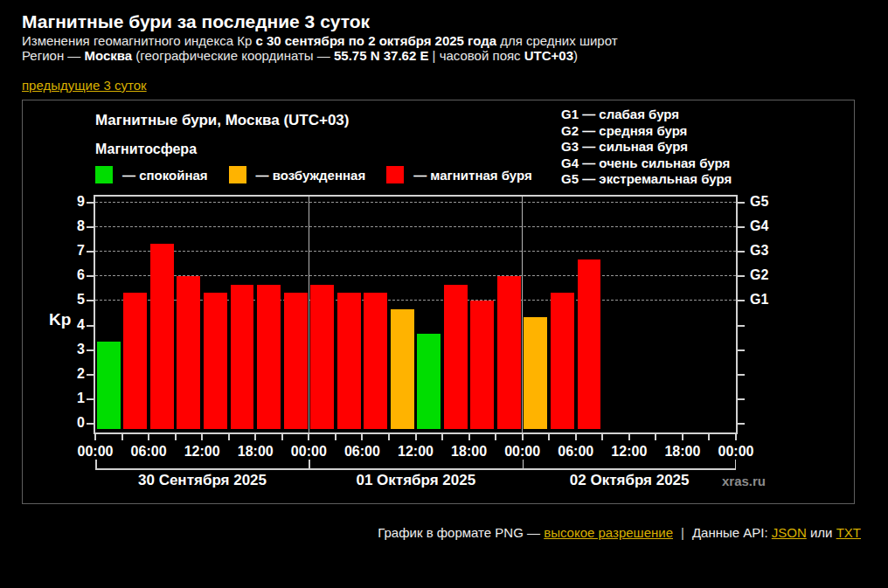 The image size is (888, 588). Describe the element at coordinates (523, 452) in the screenshot. I see `x-axis-time-label: 00:00` at that location.